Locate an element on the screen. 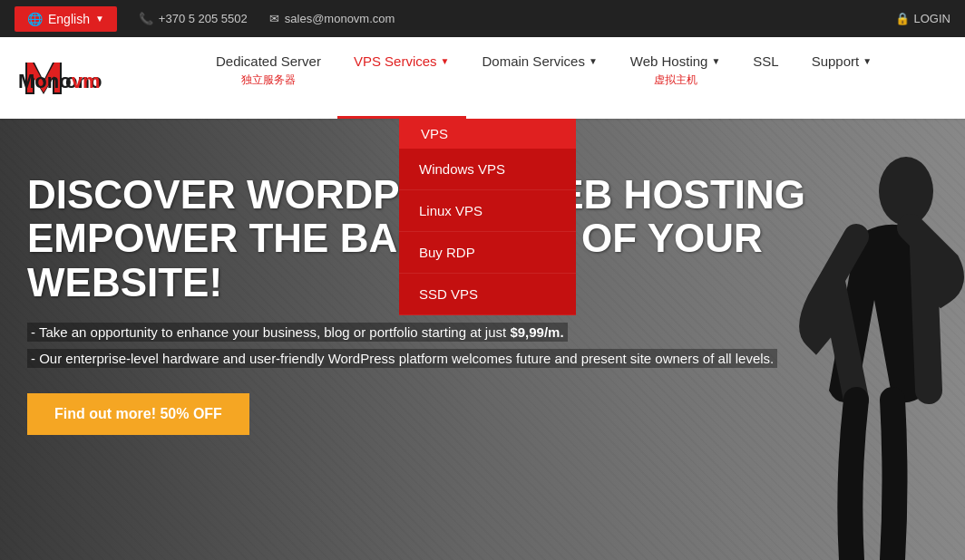 This screenshot has height=560, width=965. nav-label-vps-services: VPS Services ▼ is located at coordinates (402, 62).